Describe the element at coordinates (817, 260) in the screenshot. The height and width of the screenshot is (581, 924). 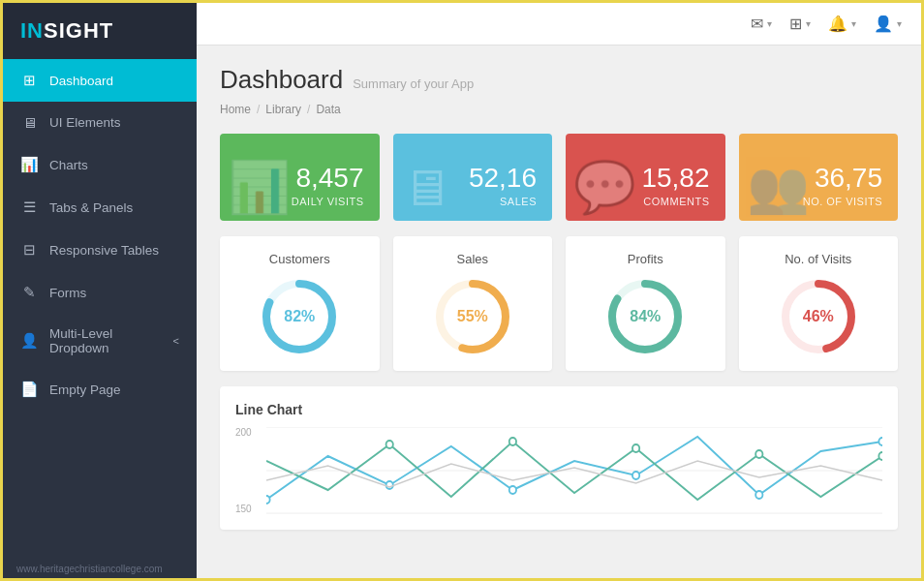
I see `no-of-visits-donut-title: No. of Visits` at that location.